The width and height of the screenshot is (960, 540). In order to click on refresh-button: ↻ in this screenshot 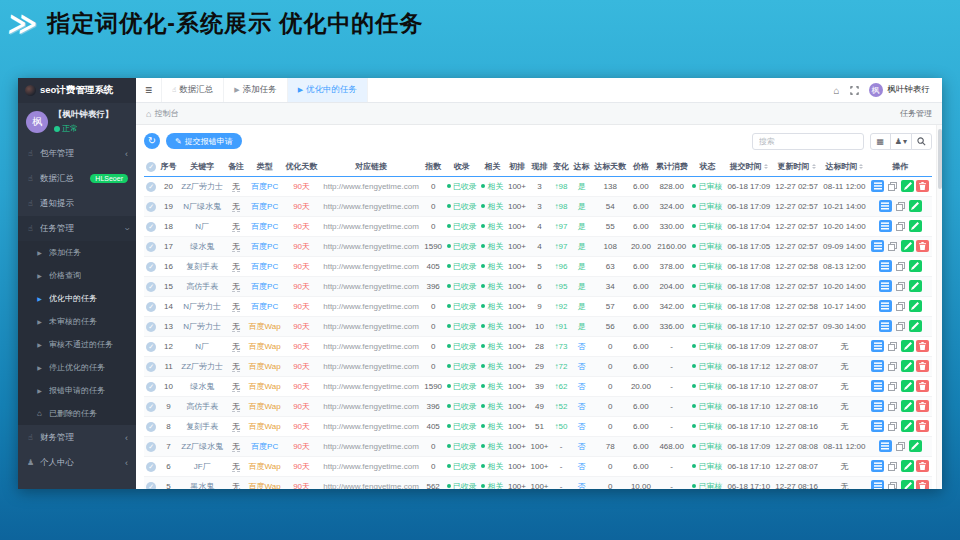, I will do `click(152, 141)`.